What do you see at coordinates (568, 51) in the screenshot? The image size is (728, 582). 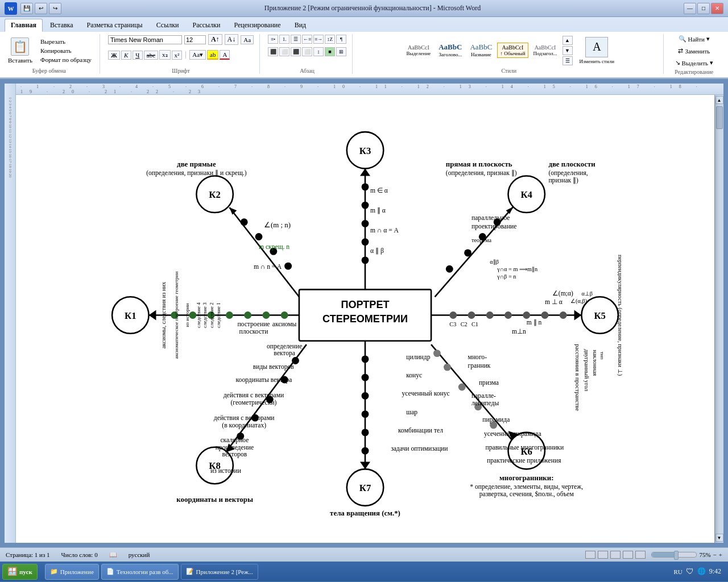 I see `style-arrows: ▲ ▼ ☰` at bounding box center [568, 51].